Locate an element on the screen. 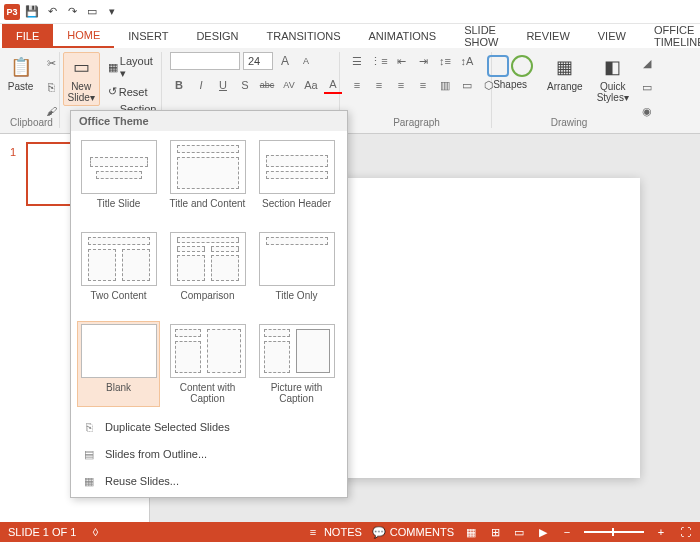  layout-label: Two Content is located at coordinates (118, 301).